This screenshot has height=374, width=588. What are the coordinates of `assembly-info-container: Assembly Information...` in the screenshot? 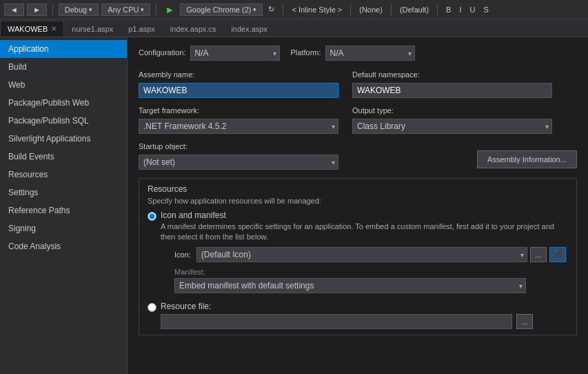 It's located at (465, 160).